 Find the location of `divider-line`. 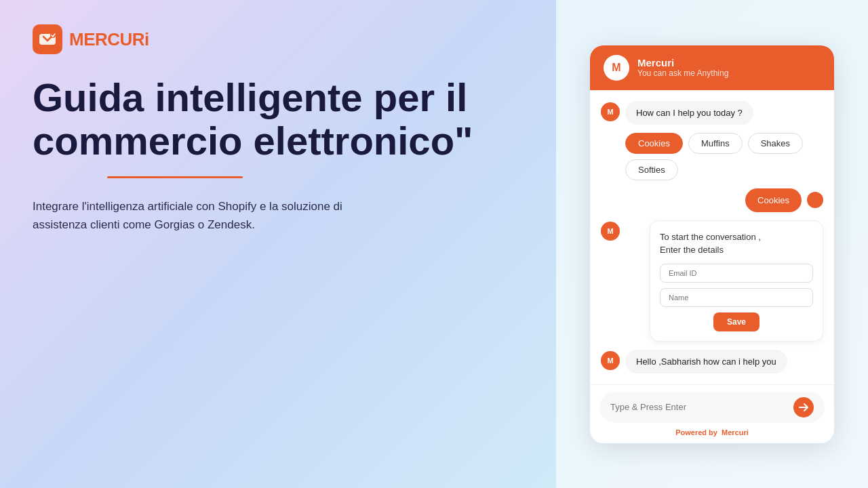

divider-line is located at coordinates (175, 178).